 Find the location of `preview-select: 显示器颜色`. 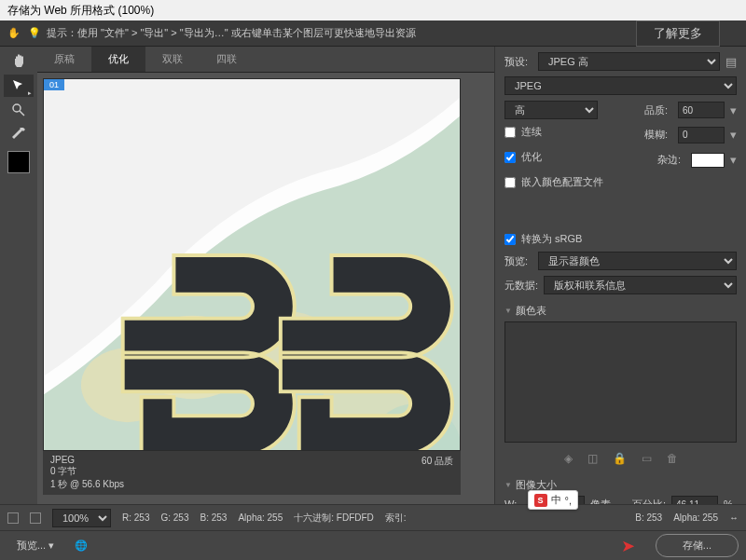

preview-select: 显示器颜色 is located at coordinates (638, 261).